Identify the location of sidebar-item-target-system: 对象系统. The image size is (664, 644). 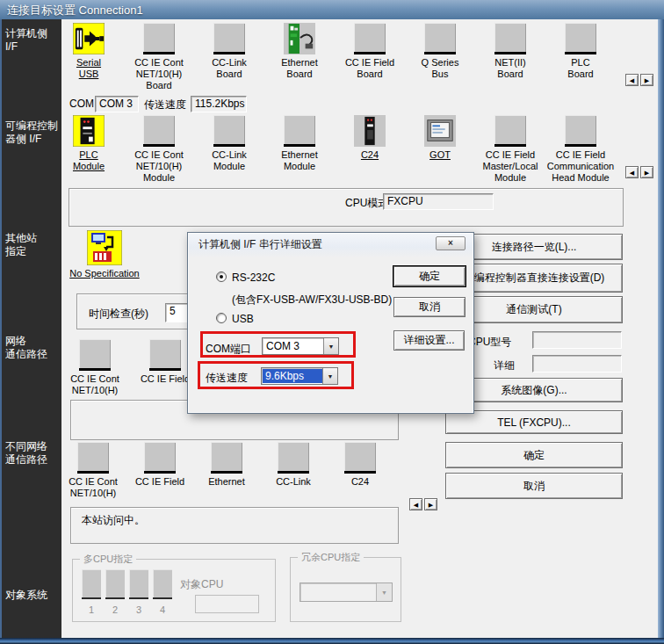
(32, 596).